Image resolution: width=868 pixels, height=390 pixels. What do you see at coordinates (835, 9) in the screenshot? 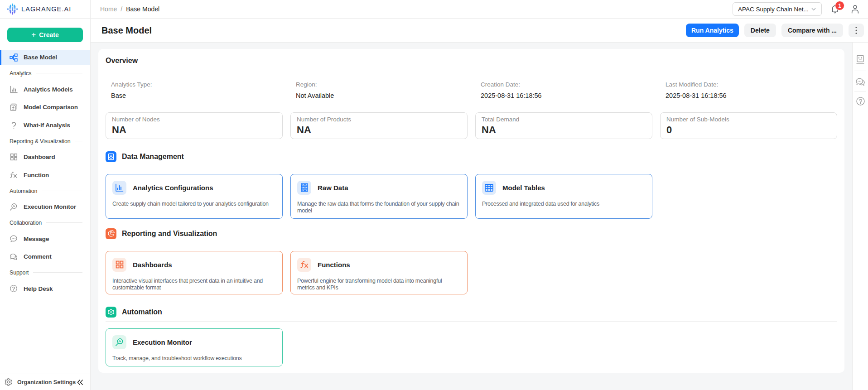
I see `notifications-button: 1` at bounding box center [835, 9].